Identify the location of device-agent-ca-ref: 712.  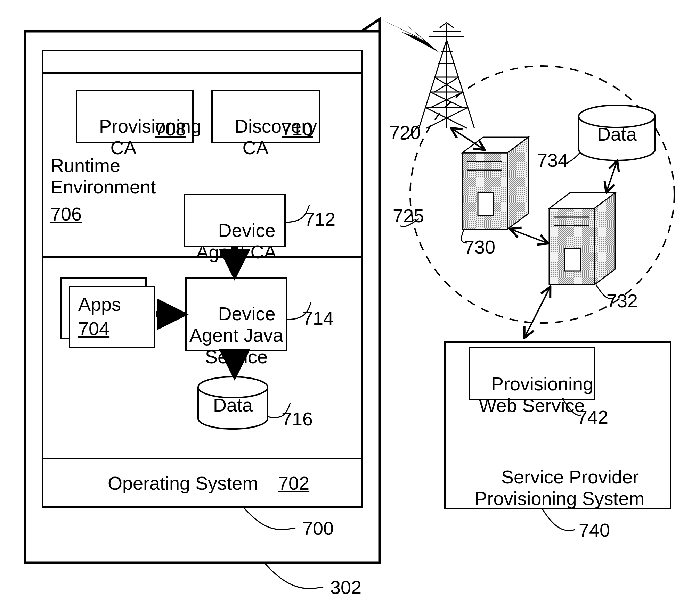
(320, 219).